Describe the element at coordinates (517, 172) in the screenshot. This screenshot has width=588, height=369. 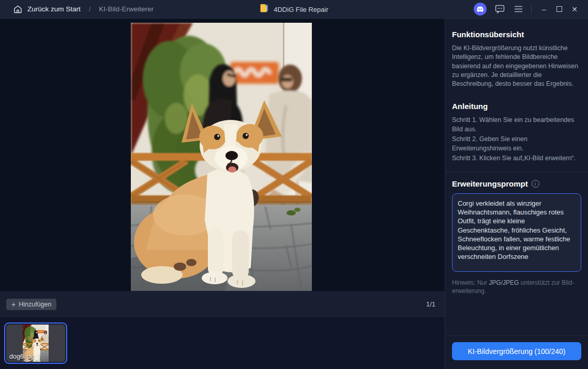
I see `section-divider` at that location.